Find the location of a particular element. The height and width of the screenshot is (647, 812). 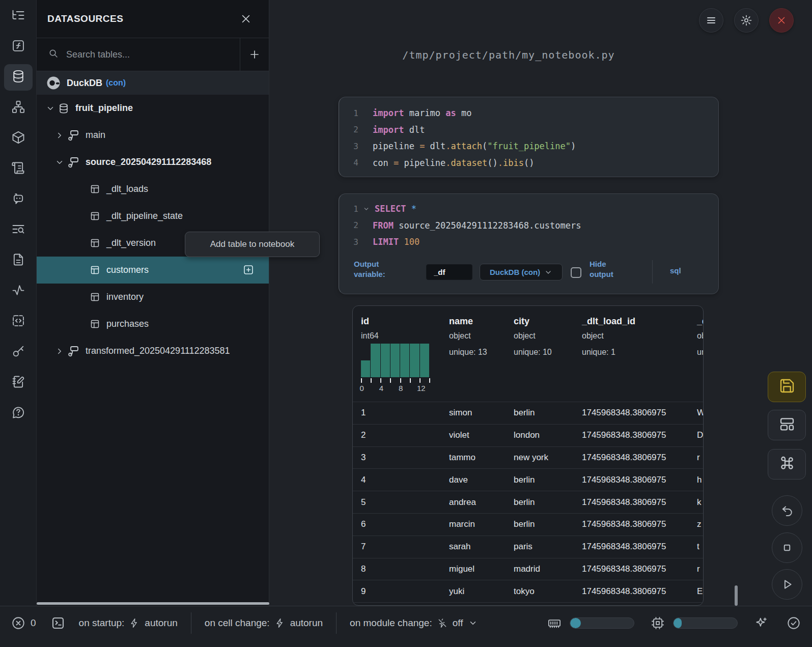

table-row: 8miguelmadrid1745968348.3806975r is located at coordinates (528, 569).